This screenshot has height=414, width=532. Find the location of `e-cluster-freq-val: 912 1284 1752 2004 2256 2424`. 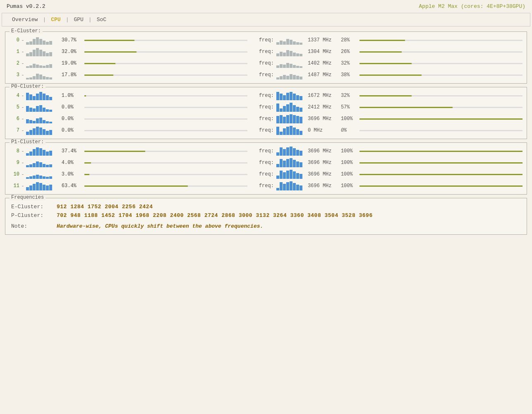

e-cluster-freq-val: 912 1284 1752 2004 2256 2424 is located at coordinates (289, 207).